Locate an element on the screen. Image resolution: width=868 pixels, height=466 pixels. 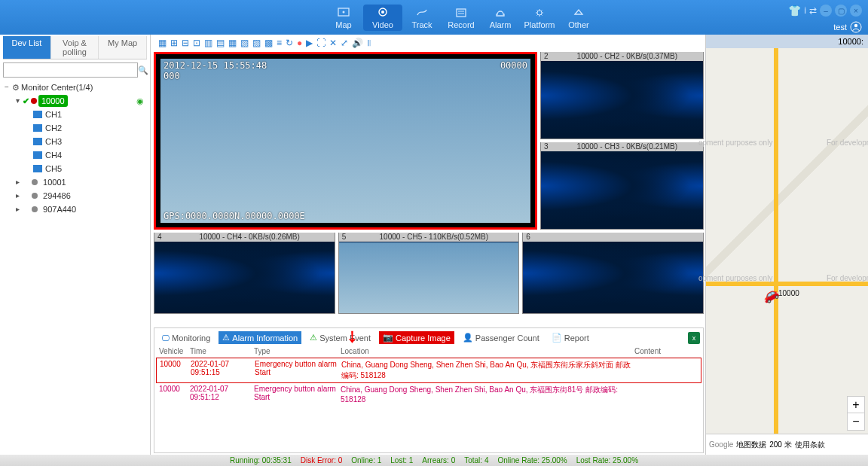
header-tabs: Map Video Track Record Alarm Platform Ot… is located at coordinates (461, 18).